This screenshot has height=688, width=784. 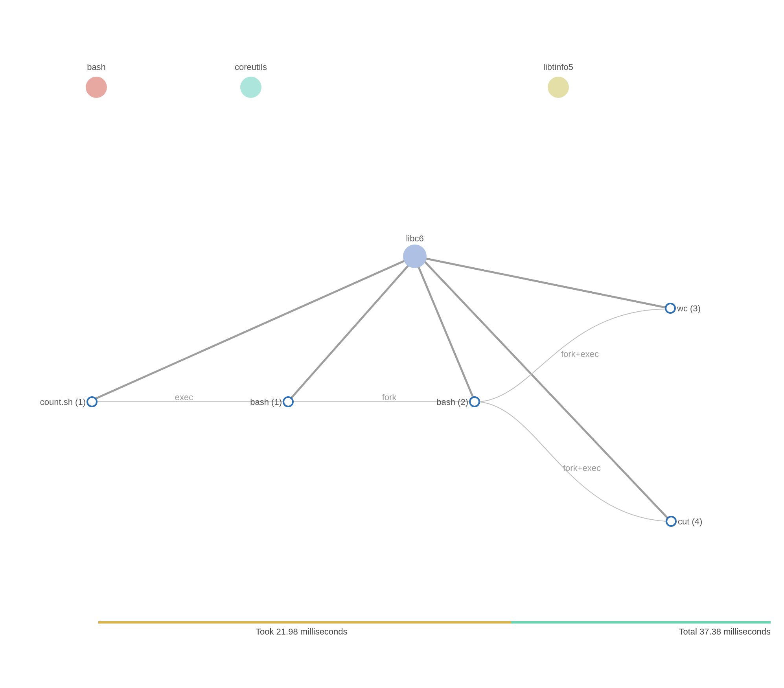 What do you see at coordinates (96, 67) in the screenshot?
I see `legend-label-bash: bash` at bounding box center [96, 67].